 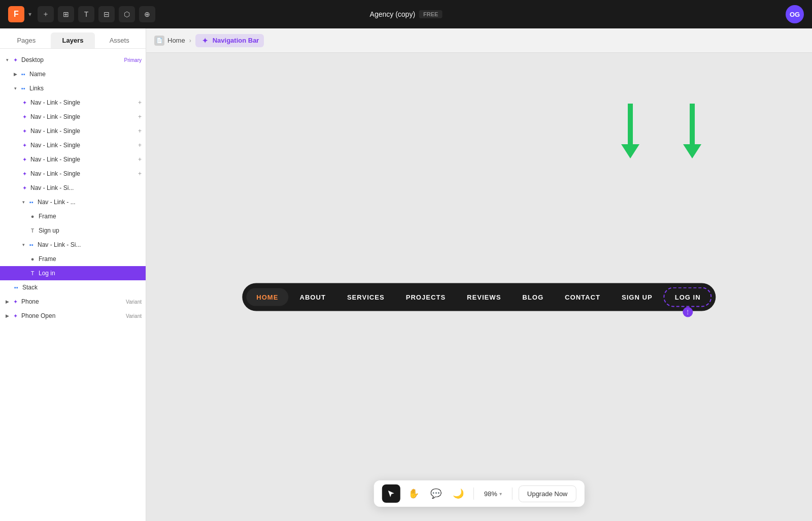 I want to click on components-button: ⊕, so click(x=147, y=14).